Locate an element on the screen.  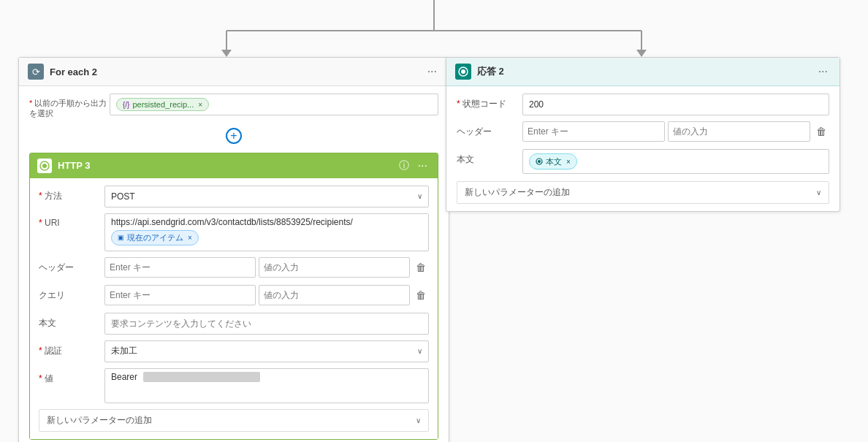
uri-field: https://api.sendgrid.com/v3/contactdb/li… is located at coordinates (267, 232).